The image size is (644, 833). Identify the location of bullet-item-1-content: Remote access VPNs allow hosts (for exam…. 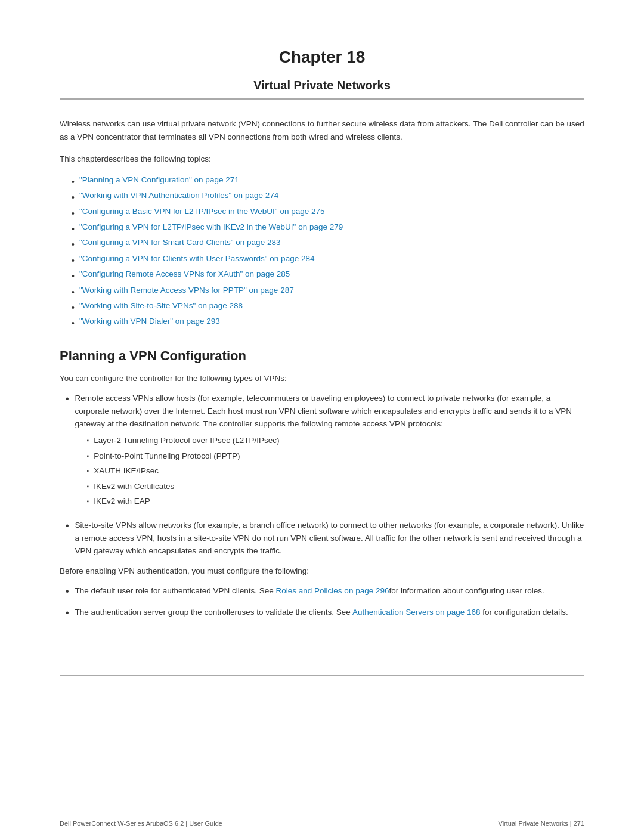
(330, 452).